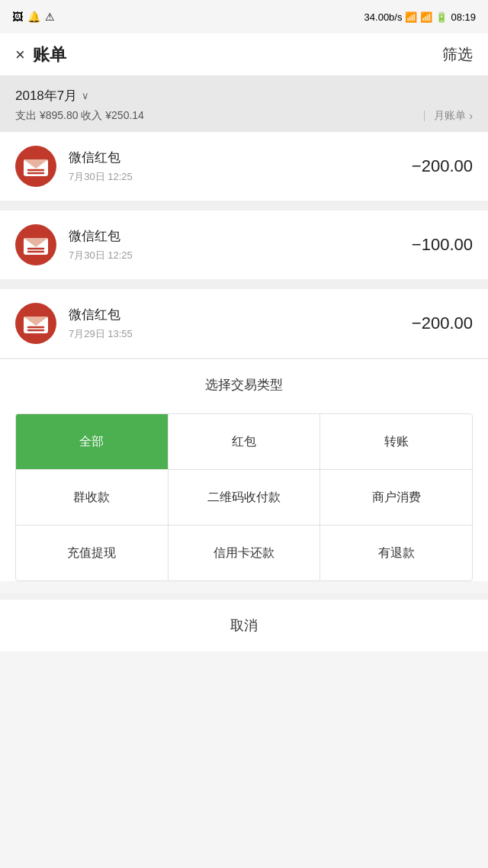 This screenshot has width=488, height=868. What do you see at coordinates (411, 17) in the screenshot?
I see `wifi-icon: 📶` at bounding box center [411, 17].